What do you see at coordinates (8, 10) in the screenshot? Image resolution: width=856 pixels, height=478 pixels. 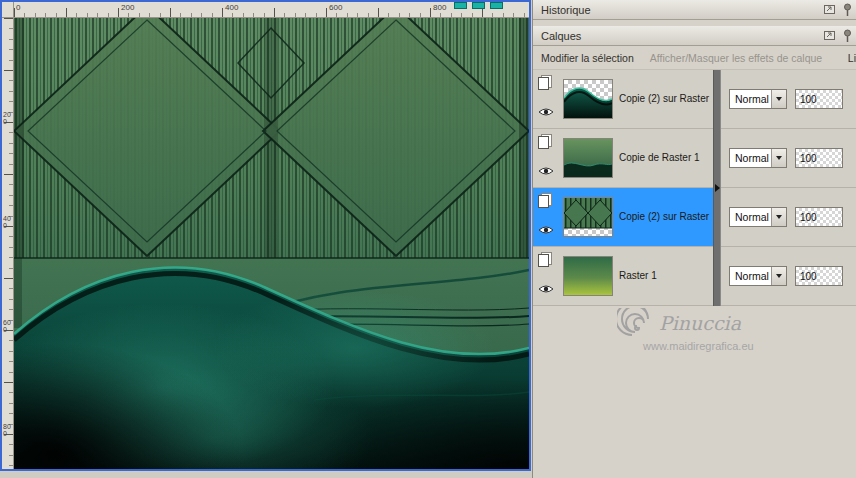 I see `ruler-corner` at bounding box center [8, 10].